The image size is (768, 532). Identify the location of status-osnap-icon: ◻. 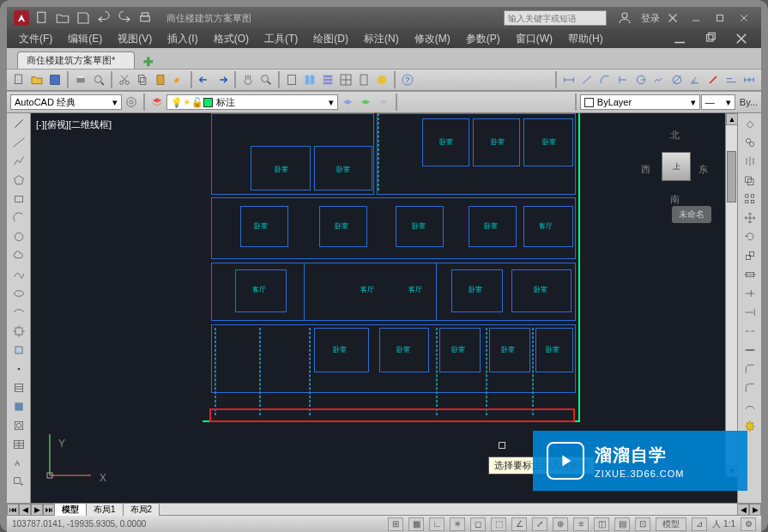
(478, 524).